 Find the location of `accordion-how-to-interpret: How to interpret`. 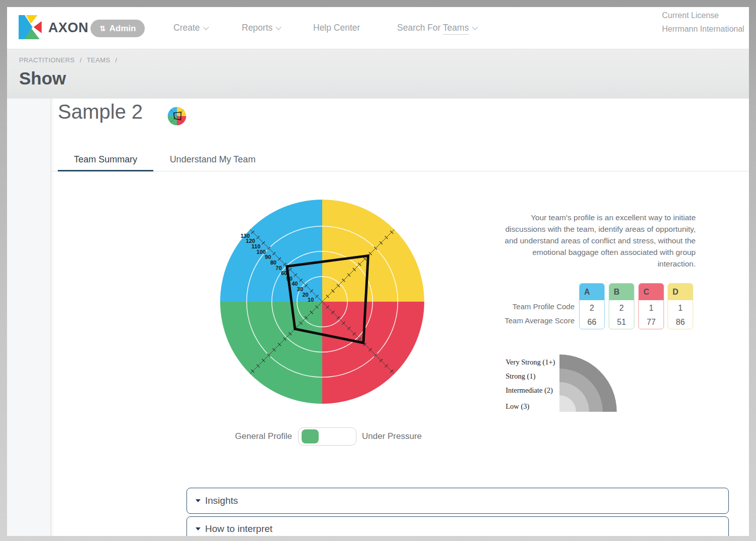

accordion-how-to-interpret: How to interpret is located at coordinates (457, 526).